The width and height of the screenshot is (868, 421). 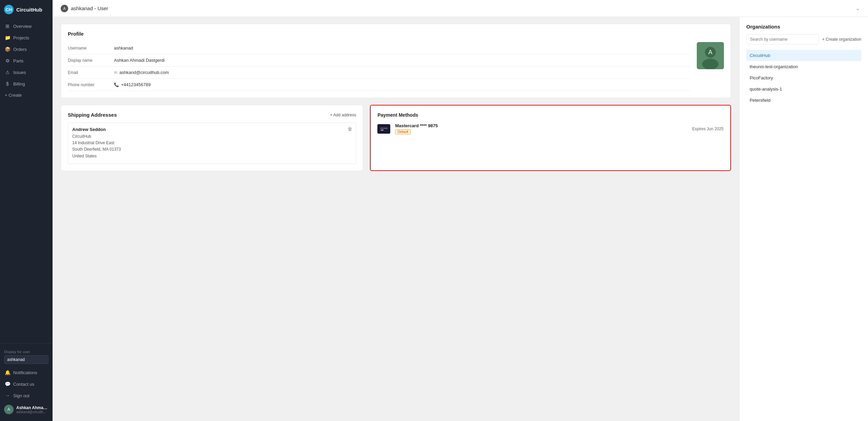 I want to click on svg-text: A, so click(x=710, y=52).